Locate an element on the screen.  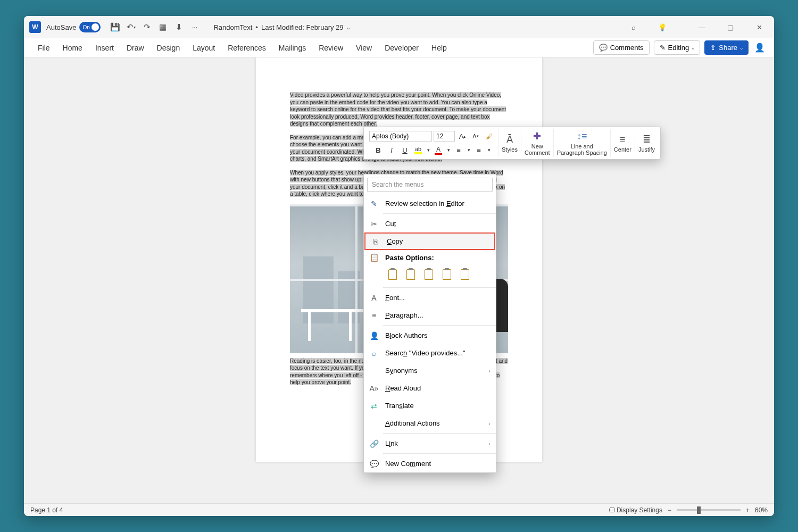
display-settings-button: 🖵 Display Settings is located at coordinates (635, 510).